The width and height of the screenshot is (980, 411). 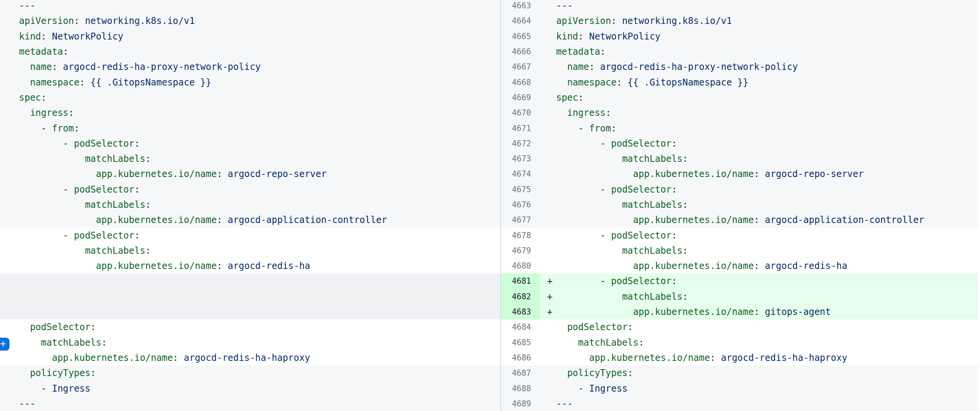 What do you see at coordinates (759, 281) in the screenshot?
I see `code-line-added: + - podSelector:` at bounding box center [759, 281].